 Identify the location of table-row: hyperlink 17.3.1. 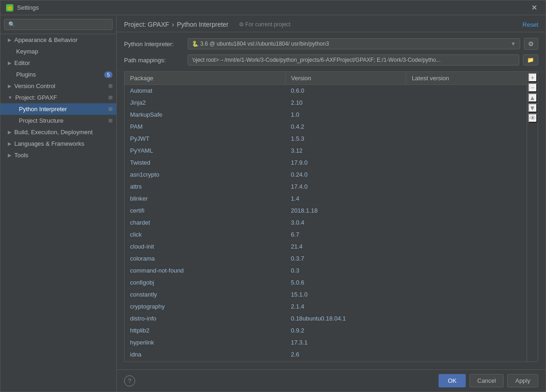
(326, 343).